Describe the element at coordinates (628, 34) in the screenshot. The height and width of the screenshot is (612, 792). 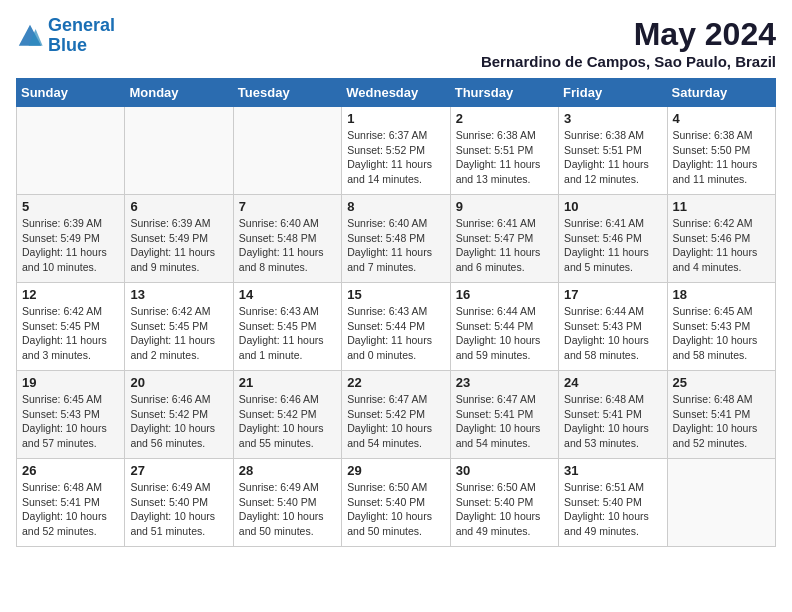
I see `month-title: May 2024` at that location.